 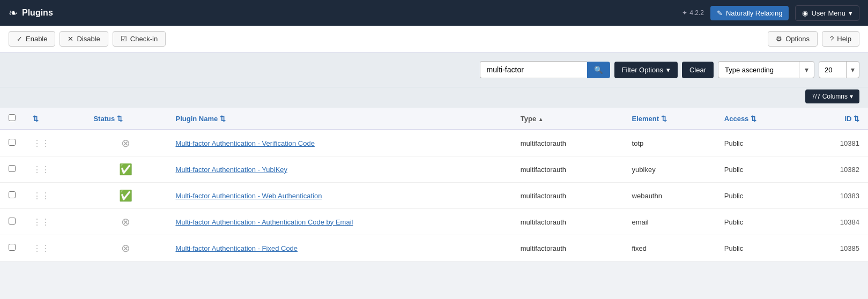 I want to click on filter-options-button: Filter Options ▾, so click(x=646, y=70).